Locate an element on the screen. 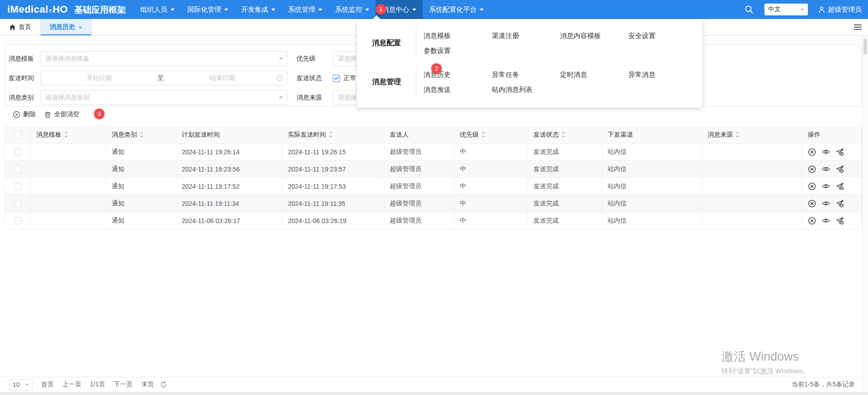  current-user: 超级管理员 is located at coordinates (840, 10).